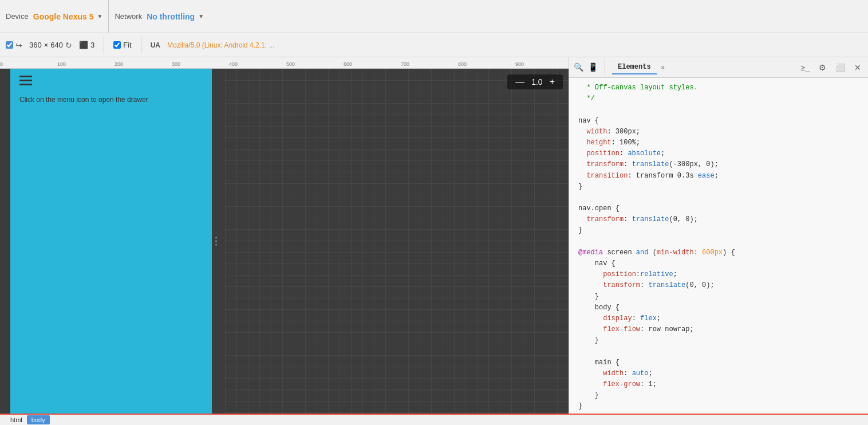  I want to click on ruler: 0 100 200 300 400 500 600 700 800 900, so click(284, 63).